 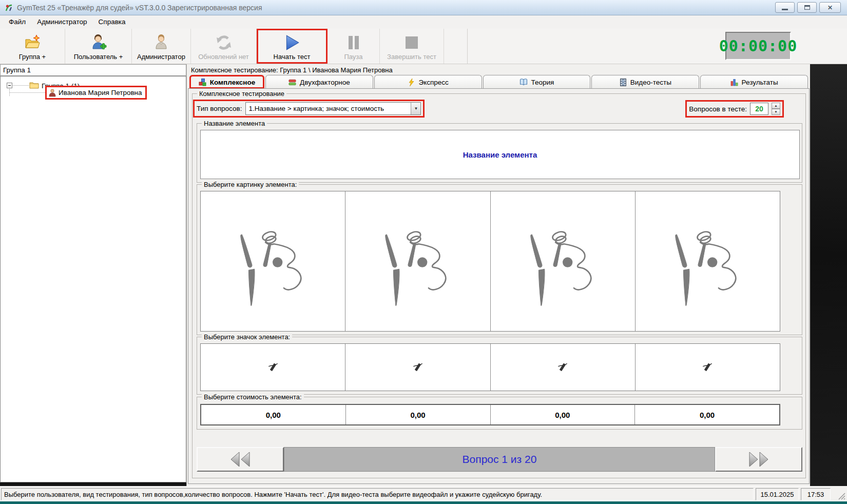 What do you see at coordinates (645, 82) in the screenshot?
I see `tab-video-tests: Видео-тесты` at bounding box center [645, 82].